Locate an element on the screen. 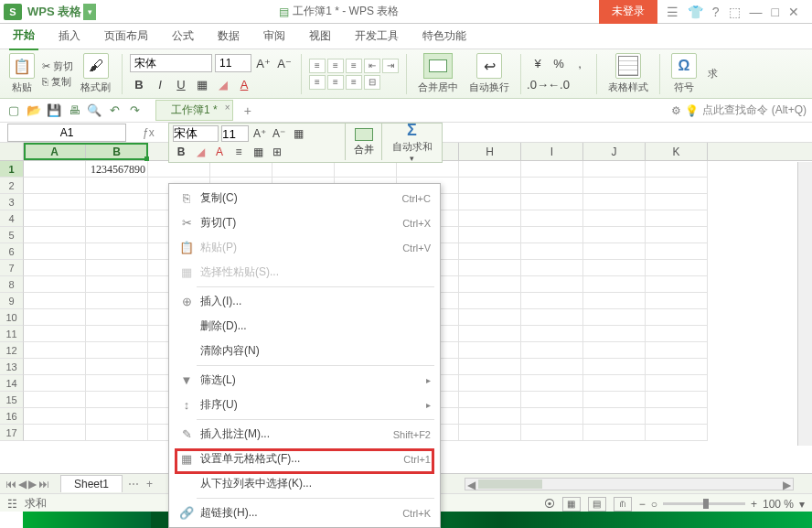 The image size is (812, 528). row-header-4: 4 is located at coordinates (12, 219).